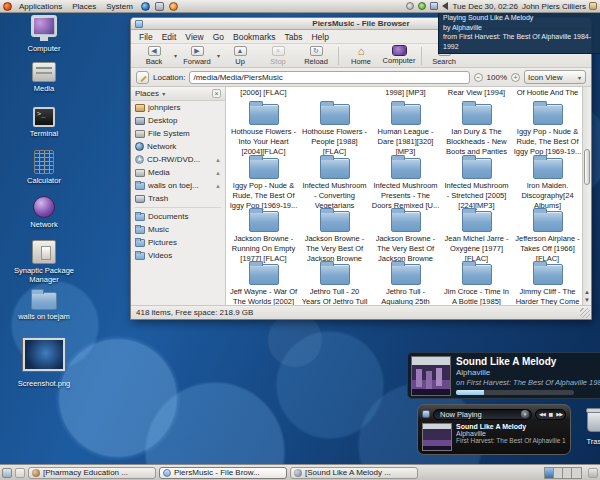 The height and width of the screenshot is (480, 600). Describe the element at coordinates (515, 392) in the screenshot. I see `progress-bar` at that location.